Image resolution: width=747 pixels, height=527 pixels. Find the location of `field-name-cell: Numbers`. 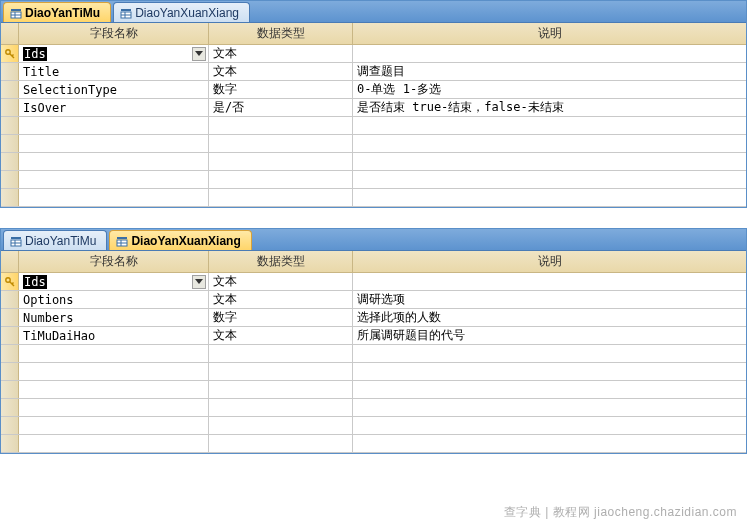

field-name-cell: Numbers is located at coordinates (114, 318).